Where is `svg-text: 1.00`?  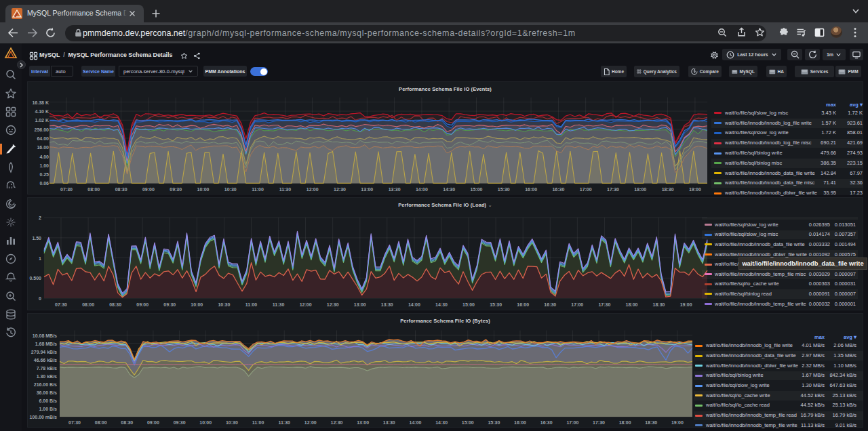 svg-text: 1.00 is located at coordinates (44, 165).